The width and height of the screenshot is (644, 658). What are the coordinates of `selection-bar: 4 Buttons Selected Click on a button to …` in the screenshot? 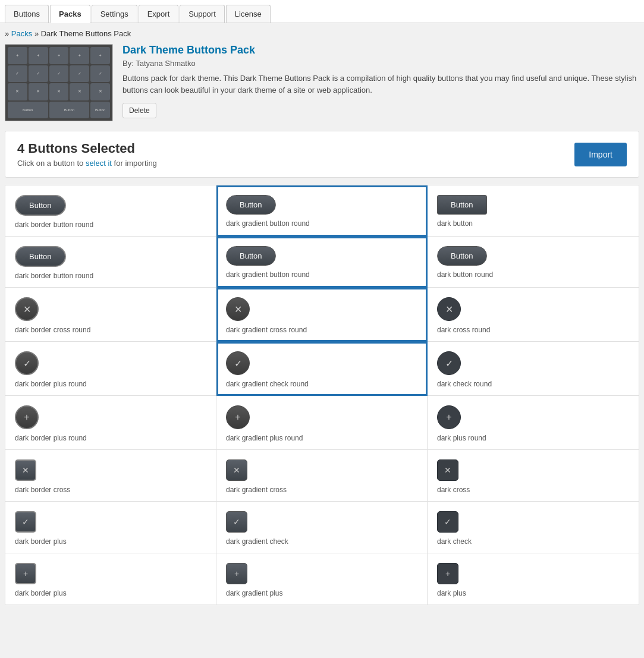 It's located at (322, 155).